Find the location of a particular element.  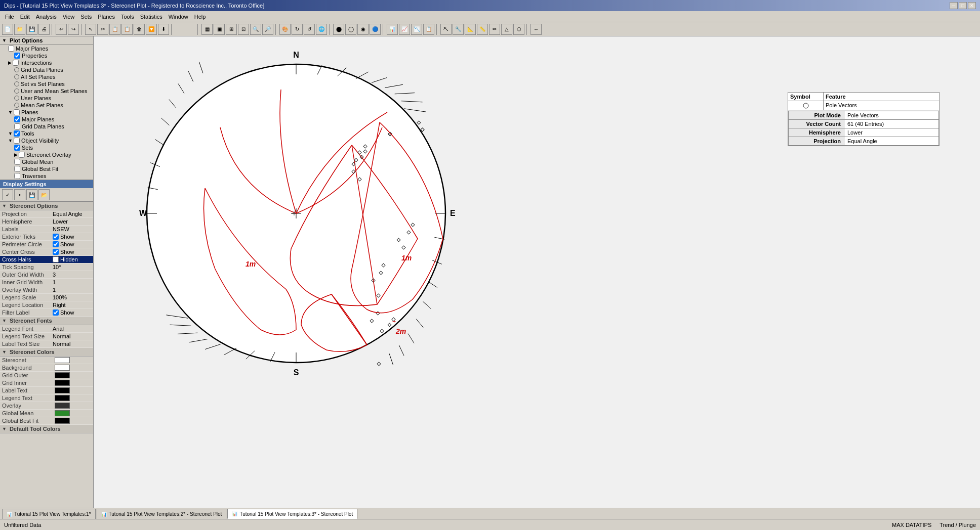

sn-color-box is located at coordinates (62, 360).